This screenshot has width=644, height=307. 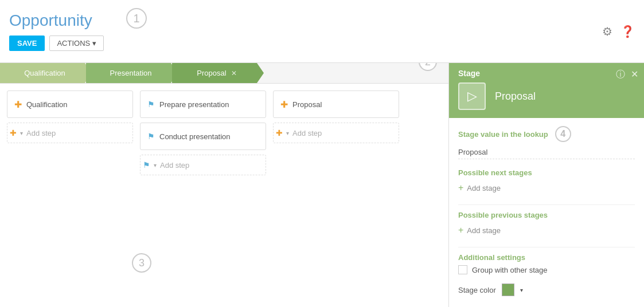 What do you see at coordinates (428, 67) in the screenshot?
I see `step2-badge: 2` at bounding box center [428, 67].